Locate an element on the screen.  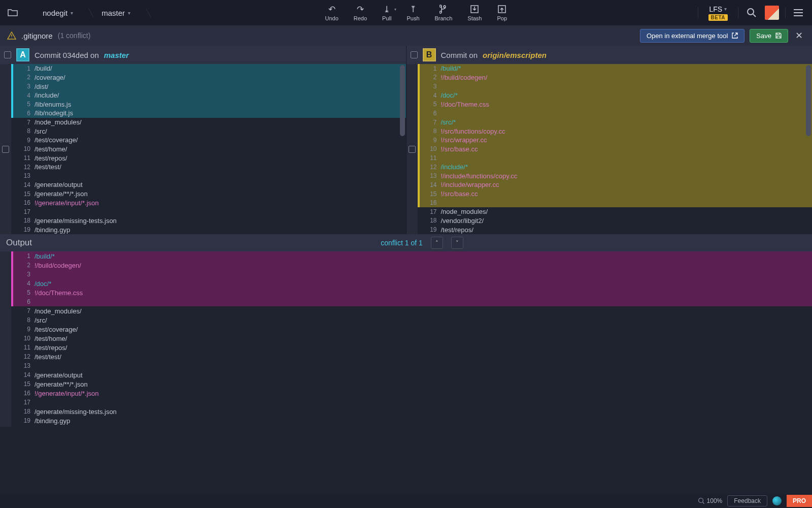
pane-a-take-all-checkbox is located at coordinates (8, 55).